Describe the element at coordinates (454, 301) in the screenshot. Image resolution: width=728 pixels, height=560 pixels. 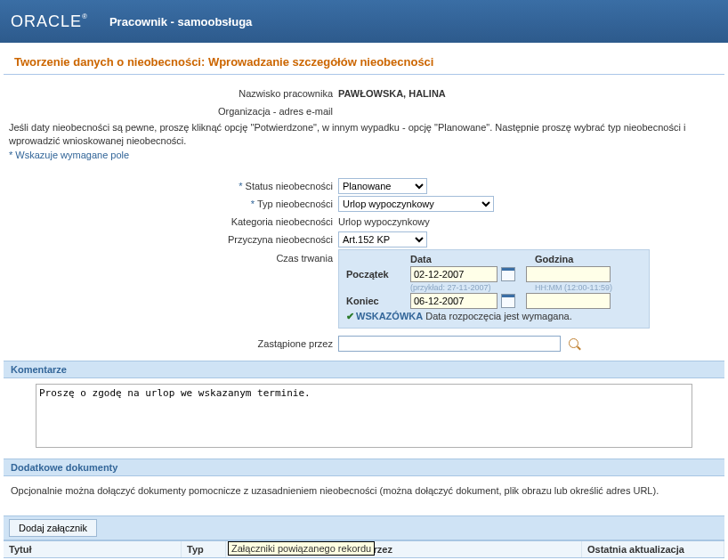
I see `end-date-input` at that location.